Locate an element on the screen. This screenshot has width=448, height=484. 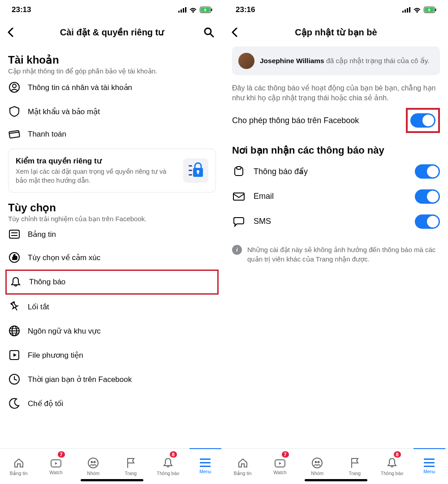
example-notification-card: Josephine Williams đã cập nhật trạng thá… is located at coordinates (336, 61).